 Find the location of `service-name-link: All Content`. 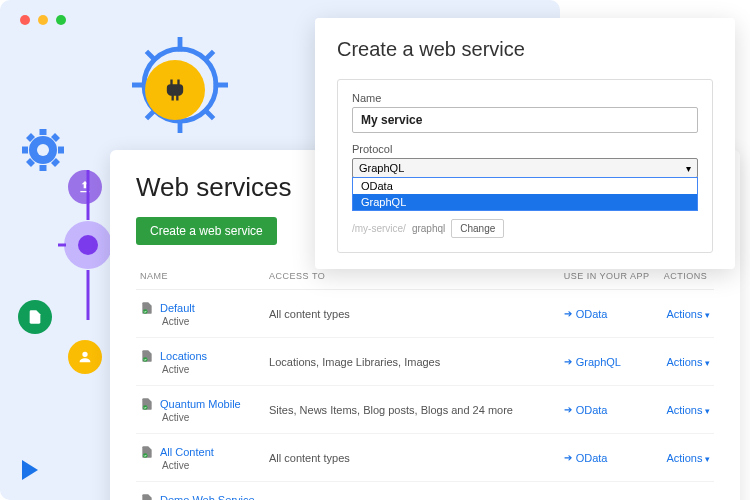

service-name-link: All Content is located at coordinates (200, 452).